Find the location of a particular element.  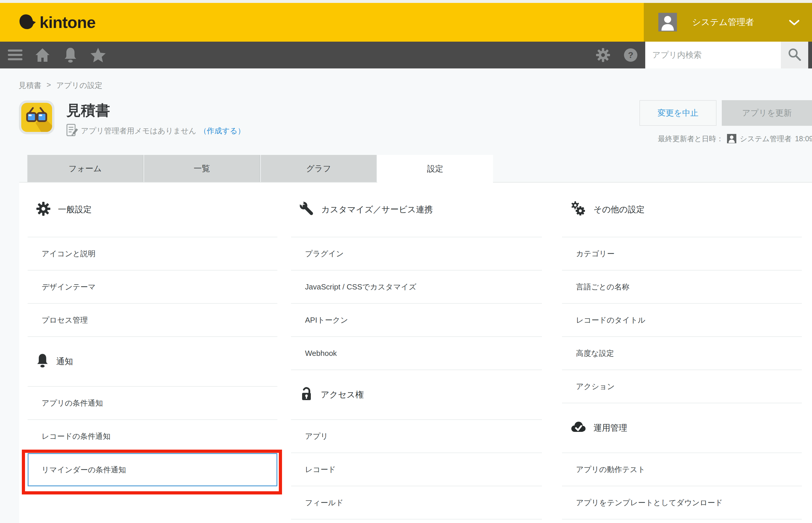

settings-item-icon-description: アイコンと説明 is located at coordinates (152, 254).